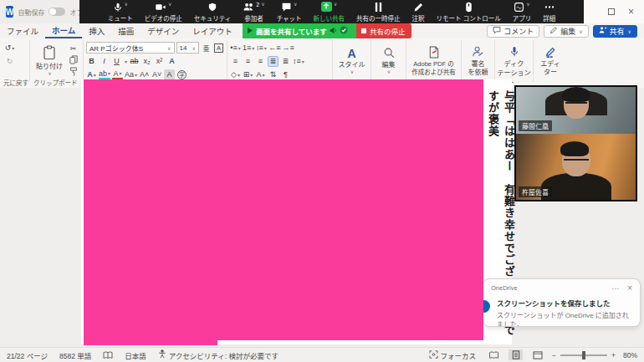 This screenshot has width=644, height=362. What do you see at coordinates (212, 31) in the screenshot?
I see `tab-layout: レイアウト` at bounding box center [212, 31].